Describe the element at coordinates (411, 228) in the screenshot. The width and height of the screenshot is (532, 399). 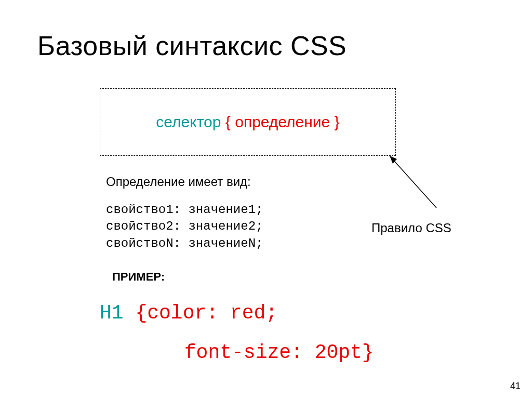
I see `rule-css-label: Правило CSS` at that location.